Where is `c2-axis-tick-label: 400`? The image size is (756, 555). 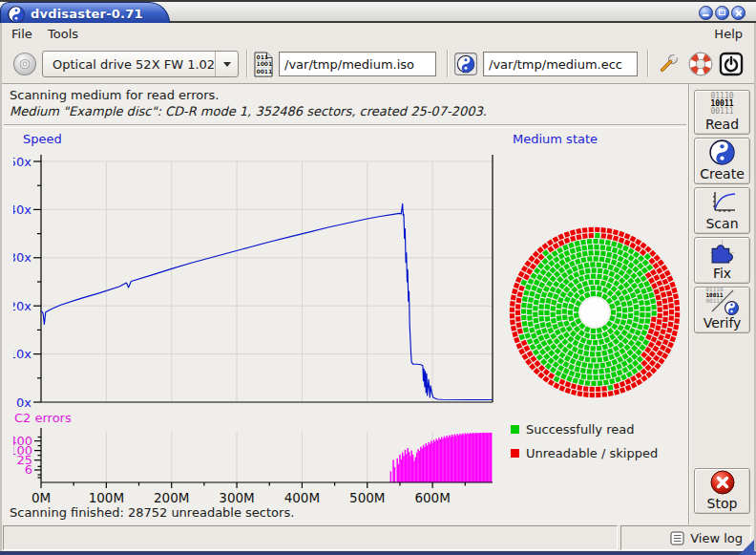
c2-axis-tick-label: 400 is located at coordinates (23, 441).